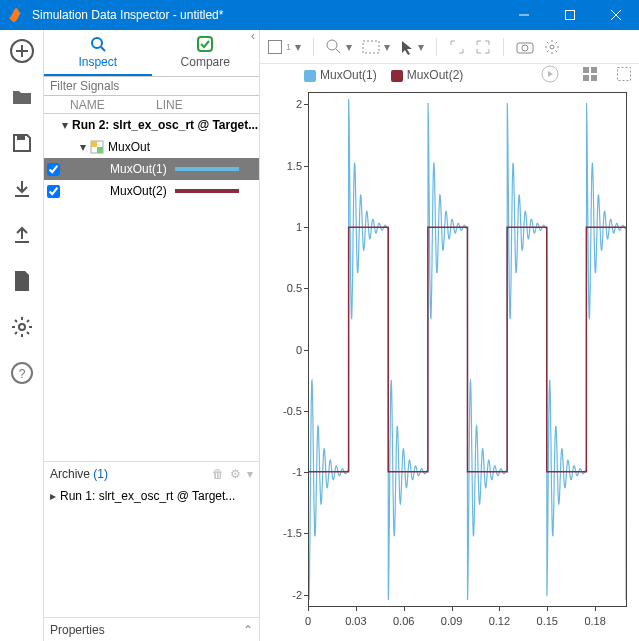  Describe the element at coordinates (152, 105) in the screenshot. I see `column-headers: NAME LINE` at that location.